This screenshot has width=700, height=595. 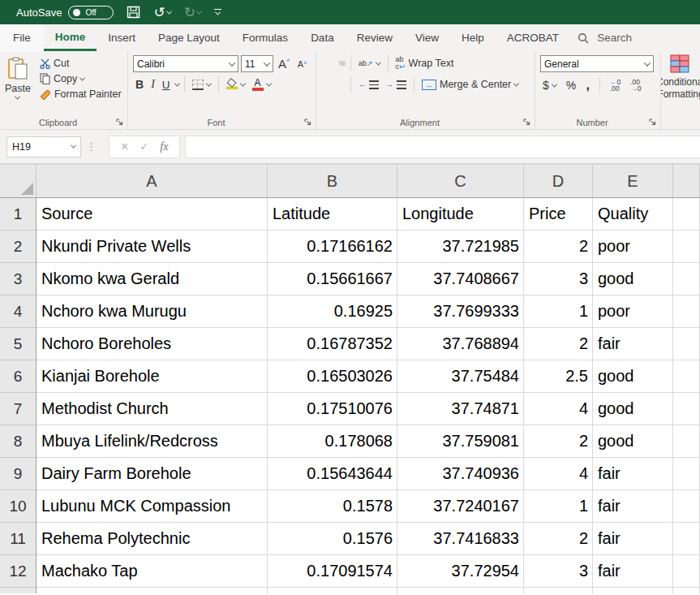 I want to click on cell: 37.72954, so click(x=461, y=571).